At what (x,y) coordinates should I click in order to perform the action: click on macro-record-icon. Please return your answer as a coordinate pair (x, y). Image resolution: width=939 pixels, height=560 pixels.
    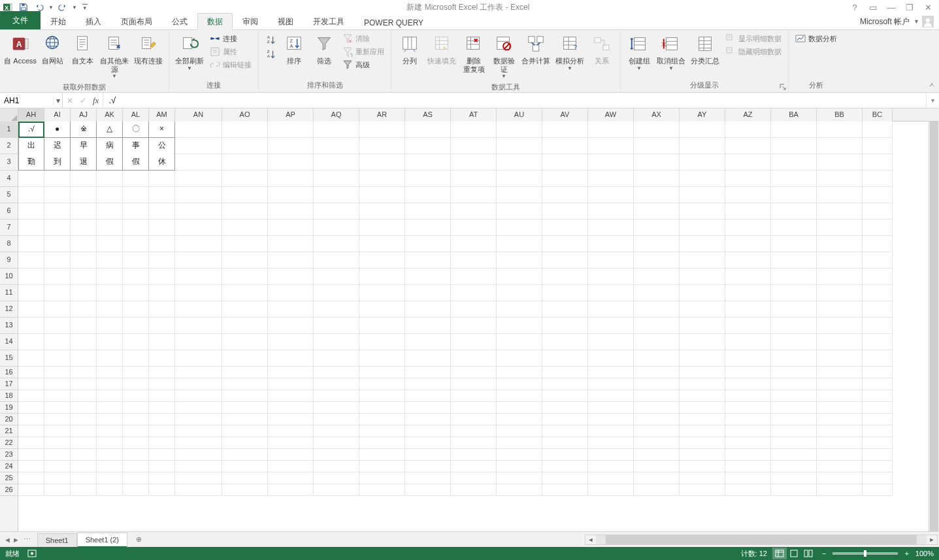
    Looking at the image, I should click on (32, 553).